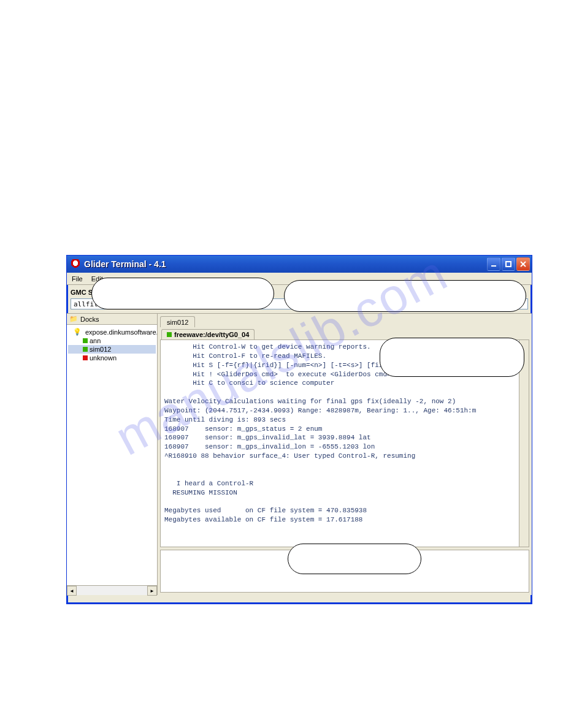 This screenshot has height=728, width=563. What do you see at coordinates (112, 455) in the screenshot?
I see `sidebar: 📁 Docks 💡 expose.dinkumsoftware.com ann …` at bounding box center [112, 455].